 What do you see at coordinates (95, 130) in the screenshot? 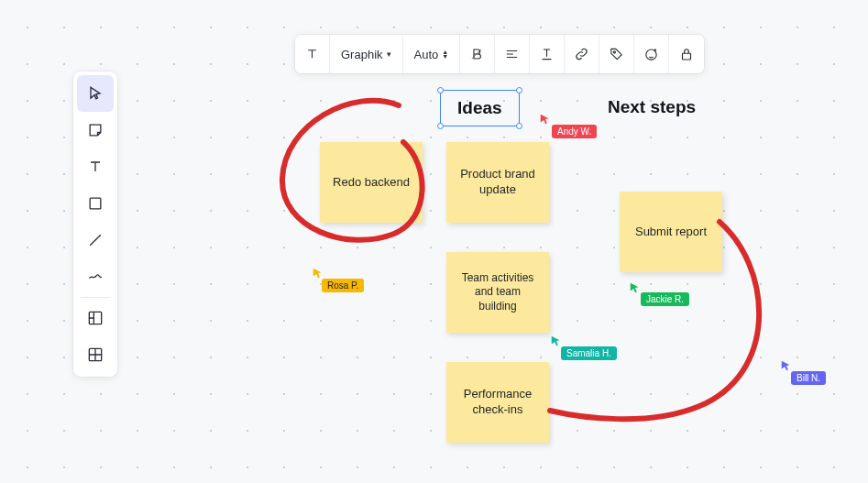
I see `sticky-note-icon` at bounding box center [95, 130].